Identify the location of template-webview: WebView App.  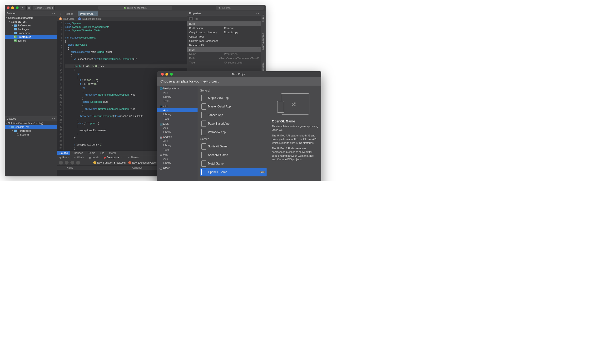
(233, 132).